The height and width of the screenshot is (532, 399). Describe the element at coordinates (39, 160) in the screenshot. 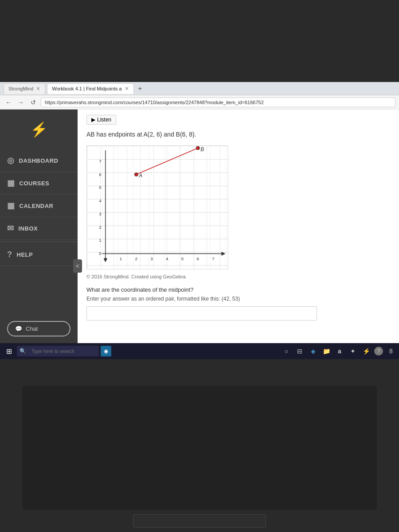

I see `sidebar-item-label-dashboard: DASHBOARD` at that location.